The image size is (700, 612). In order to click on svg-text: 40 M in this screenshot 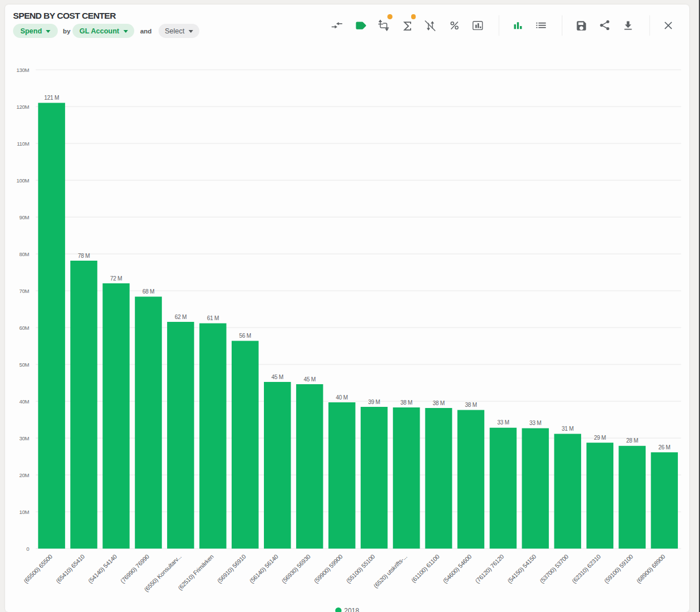, I will do `click(342, 398)`.